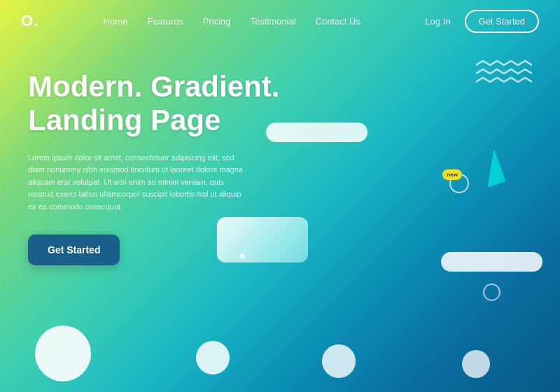 This screenshot has height=392, width=560. Describe the element at coordinates (452, 175) in the screenshot. I see `new-badge: new` at that location.